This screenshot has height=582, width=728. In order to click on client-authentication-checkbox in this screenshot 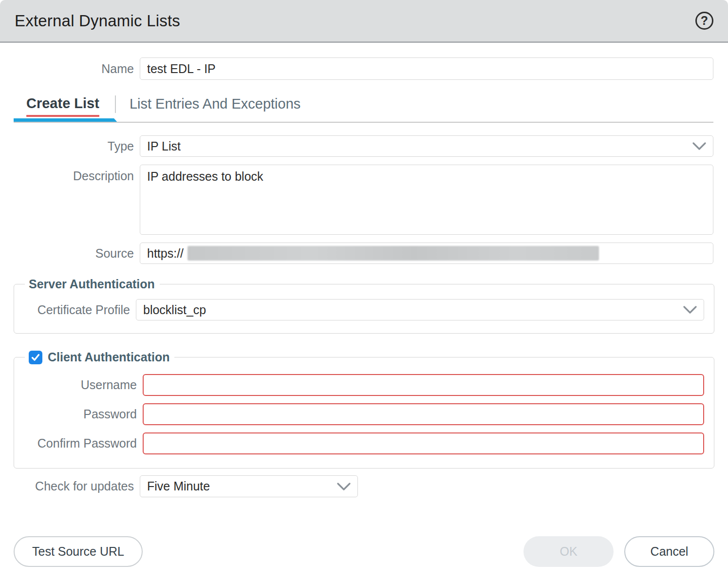, I will do `click(36, 357)`.